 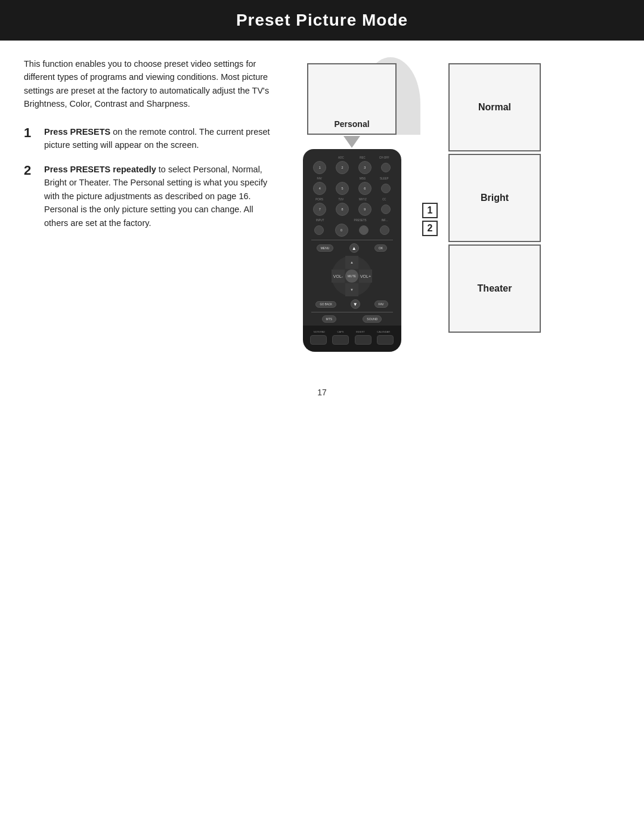 I want to click on caps-label: CAPS, so click(x=341, y=332).